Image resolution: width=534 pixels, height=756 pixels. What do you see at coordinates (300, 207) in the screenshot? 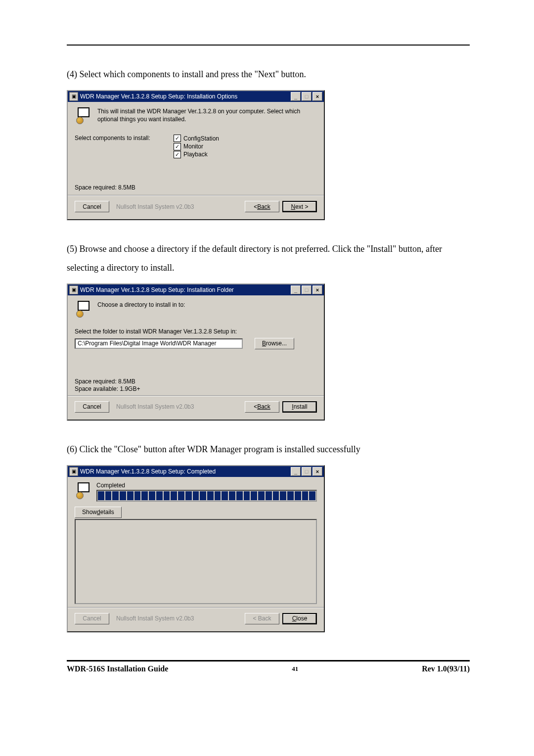
I see `next-button: Next >` at bounding box center [300, 207].